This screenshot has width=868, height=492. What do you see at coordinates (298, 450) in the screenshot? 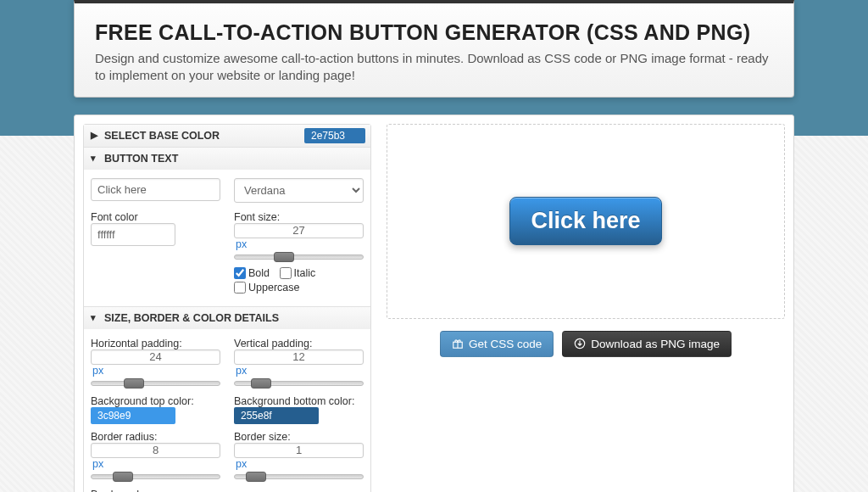
I see `border-size-input` at bounding box center [298, 450].